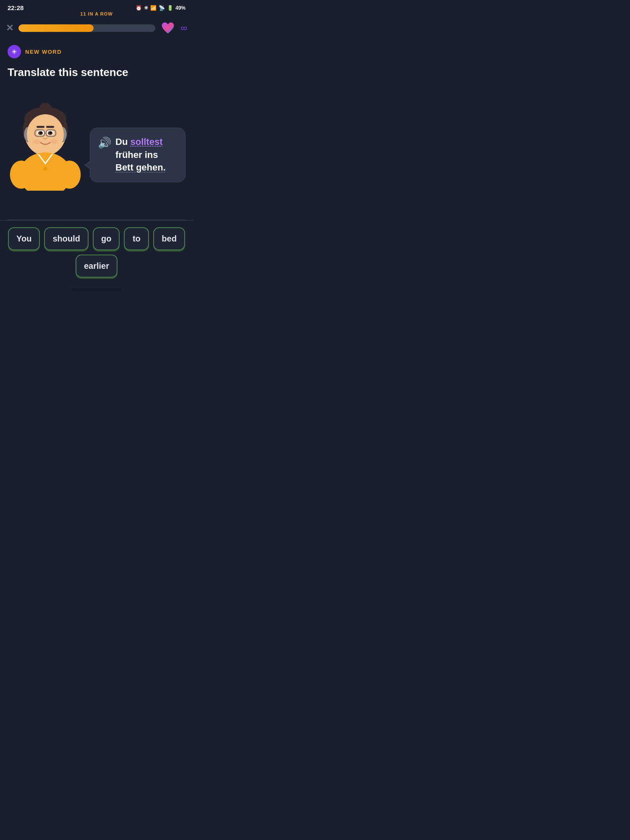 The height and width of the screenshot is (840, 630). What do you see at coordinates (146, 8) in the screenshot?
I see `bluetooth-icon: ✳` at bounding box center [146, 8].